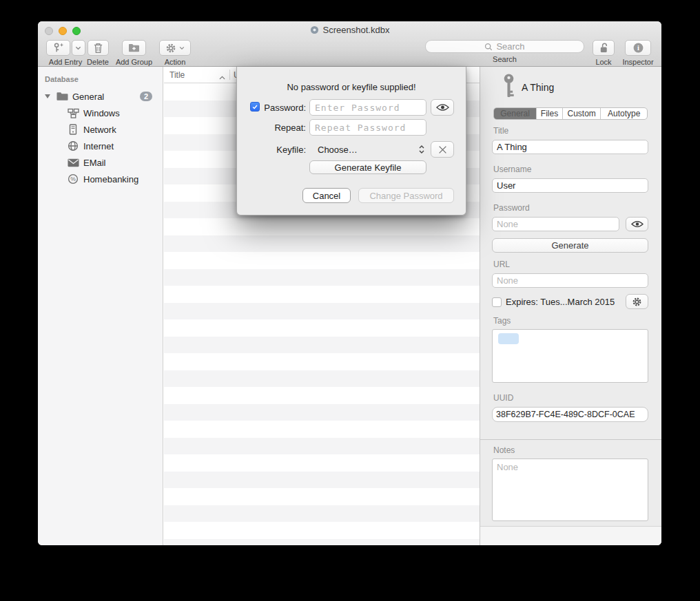 The image size is (700, 601). Describe the element at coordinates (134, 48) in the screenshot. I see `add-group-button` at that location.